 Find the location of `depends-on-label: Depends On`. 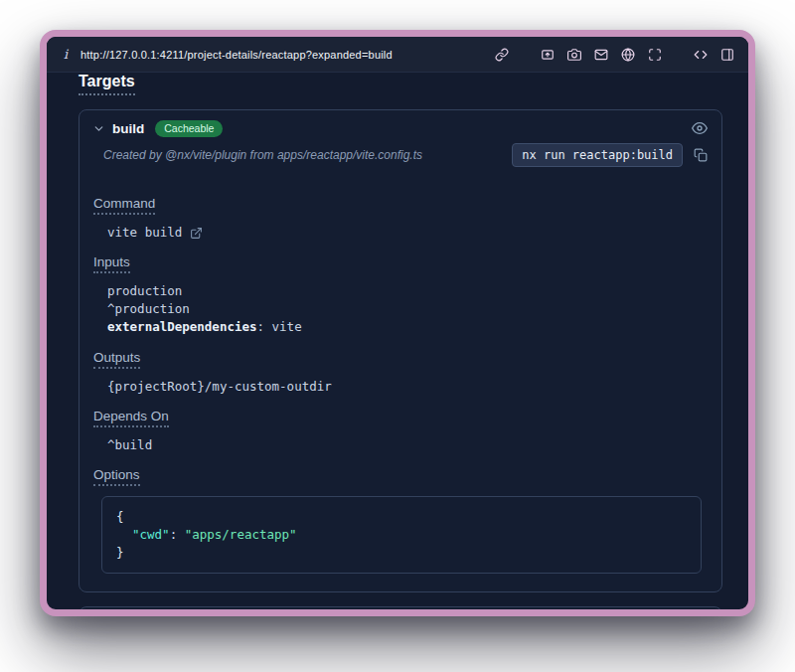

depends-on-label: Depends On is located at coordinates (131, 418).